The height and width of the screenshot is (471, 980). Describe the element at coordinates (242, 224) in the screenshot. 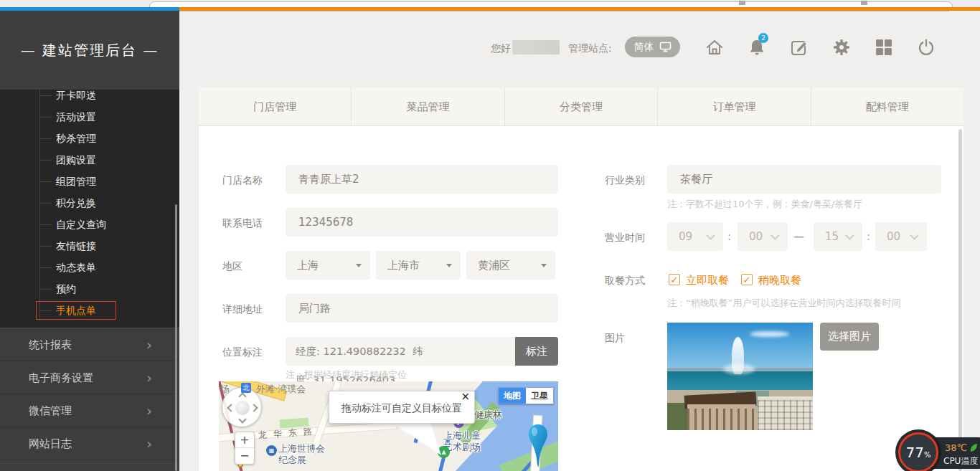

I see `phone-label: 联系电话` at that location.